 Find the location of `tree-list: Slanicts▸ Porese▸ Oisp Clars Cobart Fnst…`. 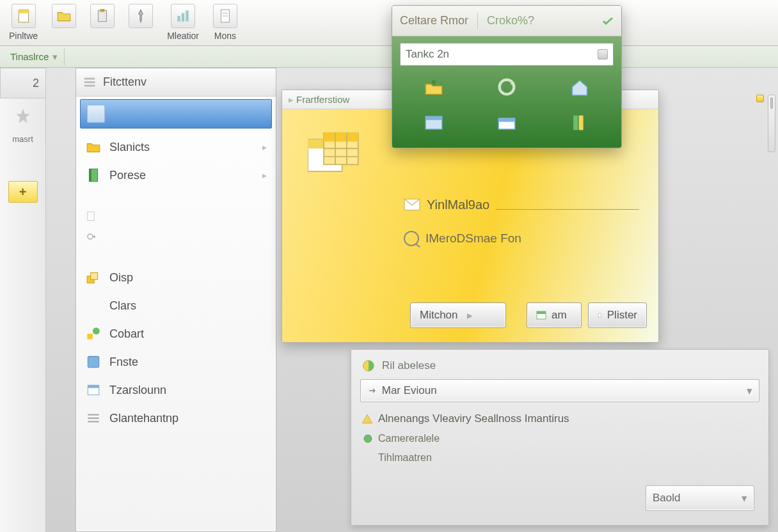

tree-list: Slanicts▸ Porese▸ Oisp Clars Cobart Fnst… is located at coordinates (176, 281).